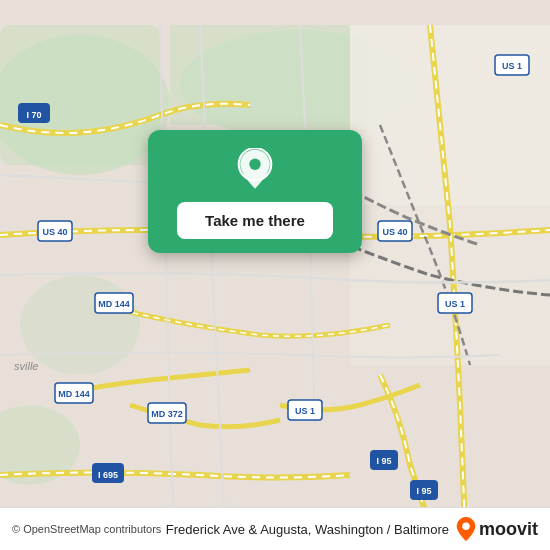  I want to click on osm-credit: © OpenStreetMap contributors, so click(86, 529).